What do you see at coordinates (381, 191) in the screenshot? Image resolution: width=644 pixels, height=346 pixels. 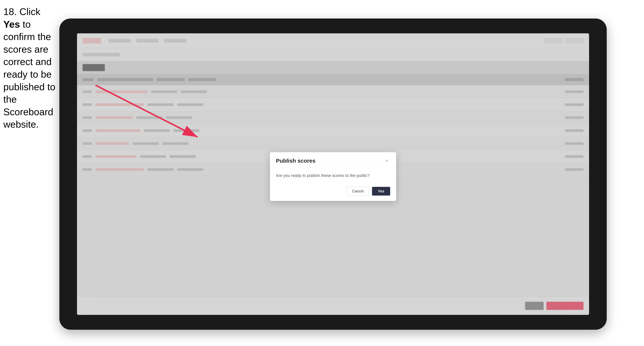 I see `yes-button: Yes` at bounding box center [381, 191].